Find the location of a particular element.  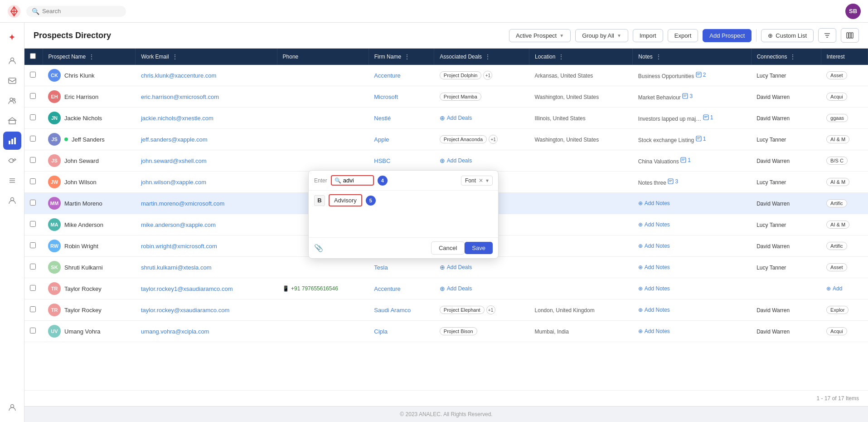

firm-1: Microsoft is located at coordinates (386, 97).